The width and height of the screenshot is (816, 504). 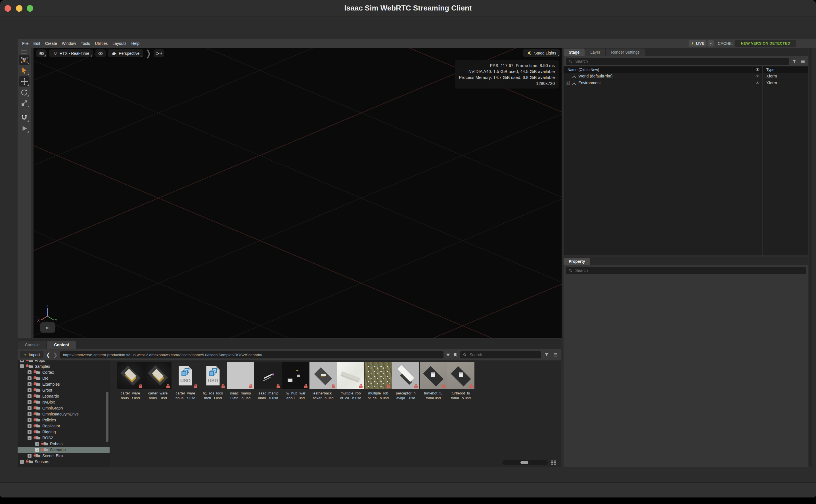 I want to click on folder-sensors: +Sensors, so click(x=64, y=462).